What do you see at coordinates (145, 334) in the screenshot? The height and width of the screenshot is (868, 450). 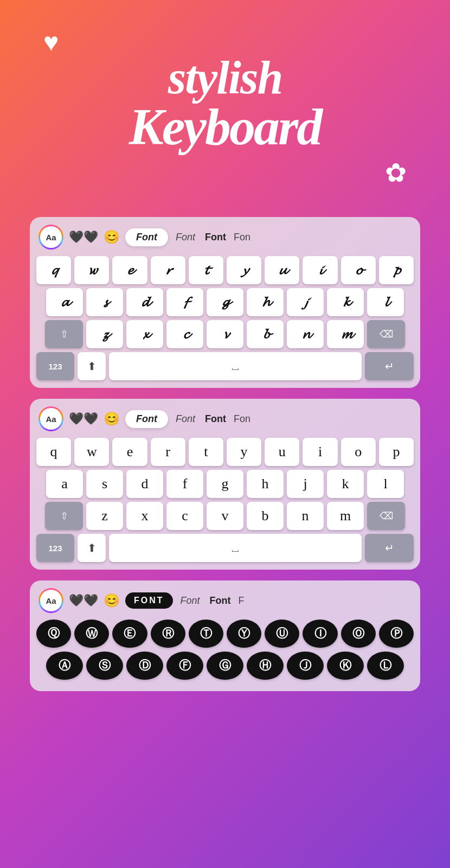 I see `key-x-1: 𝔁` at bounding box center [145, 334].